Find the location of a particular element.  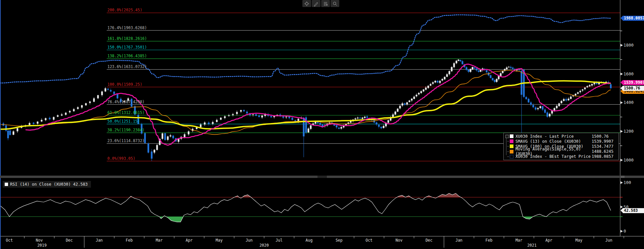

year-label: 2020 is located at coordinates (264, 245).